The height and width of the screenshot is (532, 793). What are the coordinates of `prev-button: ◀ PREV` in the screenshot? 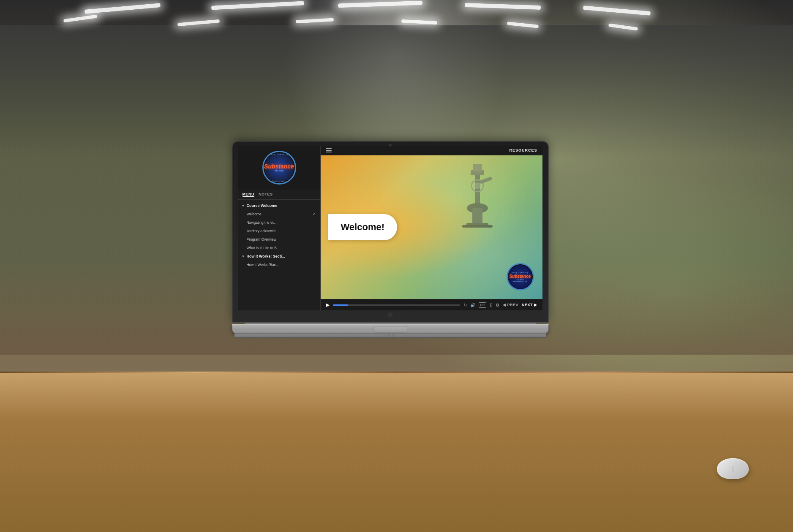 It's located at (510, 305).